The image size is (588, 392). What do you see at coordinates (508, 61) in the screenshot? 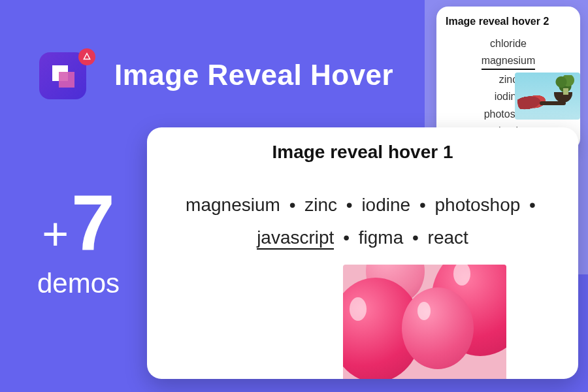
I see `card2-item: magnesium` at bounding box center [508, 61].